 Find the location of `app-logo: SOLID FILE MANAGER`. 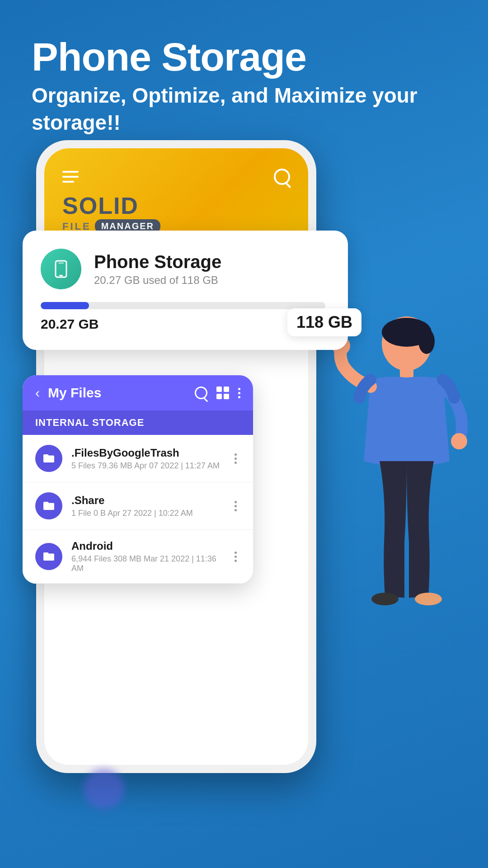

app-logo: SOLID FILE MANAGER is located at coordinates (176, 213).